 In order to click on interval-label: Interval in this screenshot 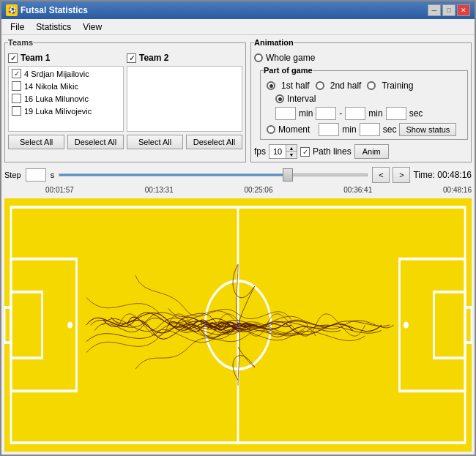, I will do `click(302, 99)`.